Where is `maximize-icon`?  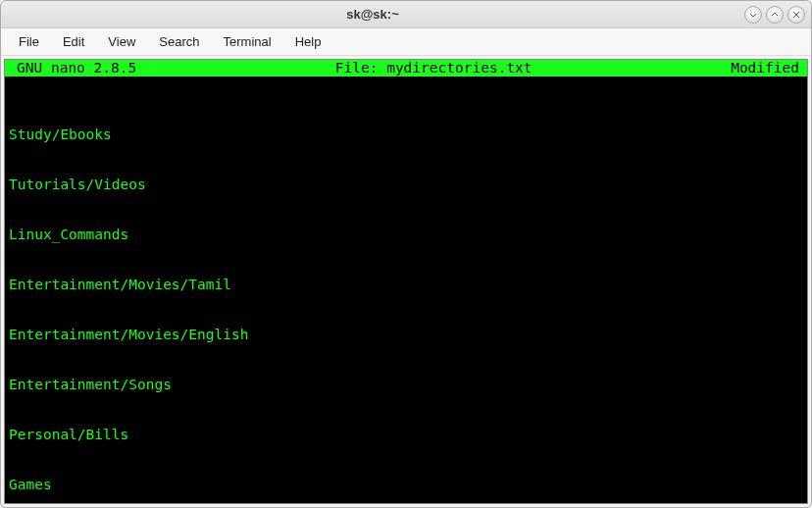
maximize-icon is located at coordinates (775, 15).